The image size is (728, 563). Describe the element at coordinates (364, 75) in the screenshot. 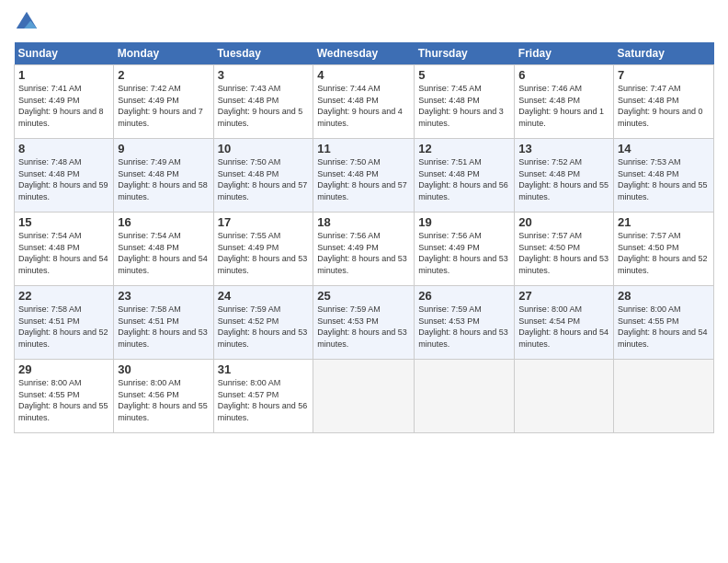

I see `day-number: 4` at that location.